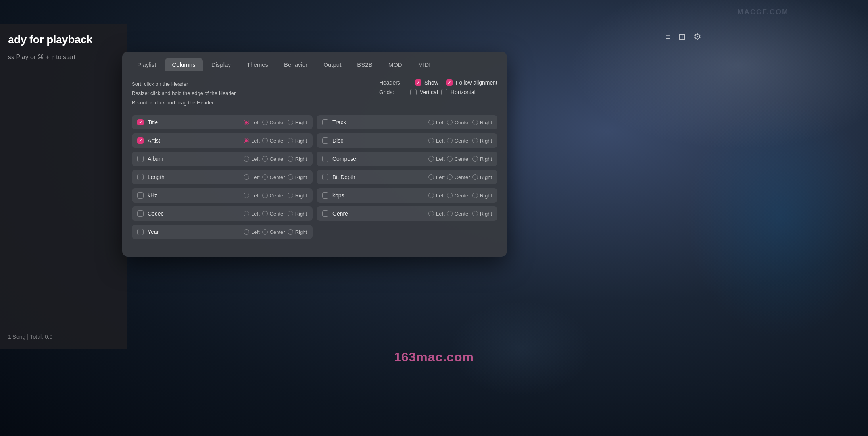 This screenshot has width=868, height=436. I want to click on radio-left-year: Left, so click(252, 232).